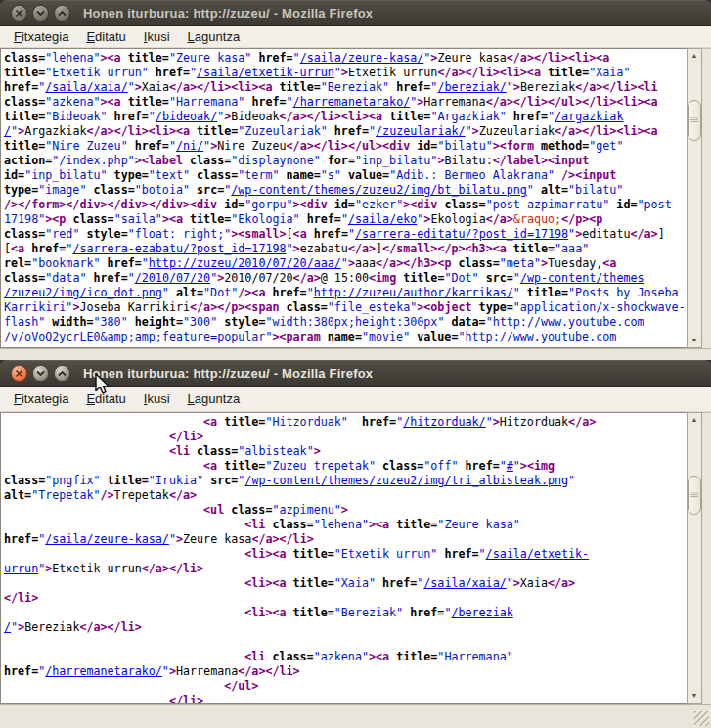 Image resolution: width=711 pixels, height=728 pixels. Describe the element at coordinates (266, 72) in the screenshot. I see `source-link: /saila/etxetik-urrun` at that location.